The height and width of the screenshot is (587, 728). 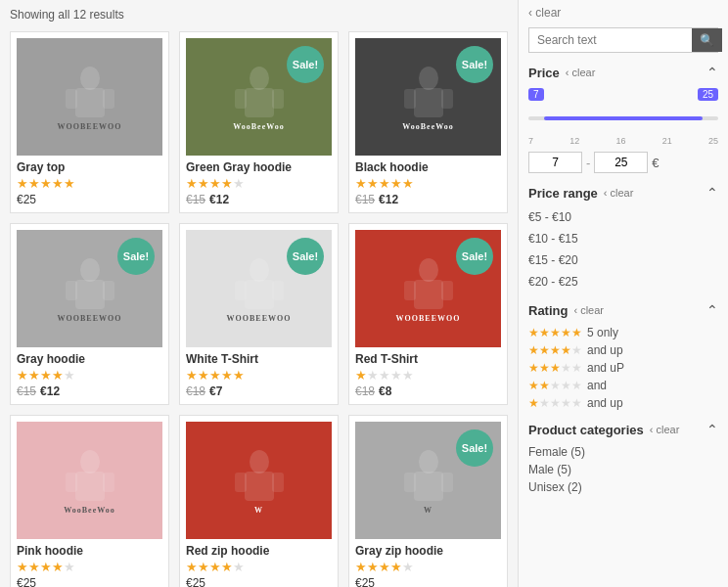 I want to click on sidebar-clear-top: ‹ clear, so click(x=623, y=13).